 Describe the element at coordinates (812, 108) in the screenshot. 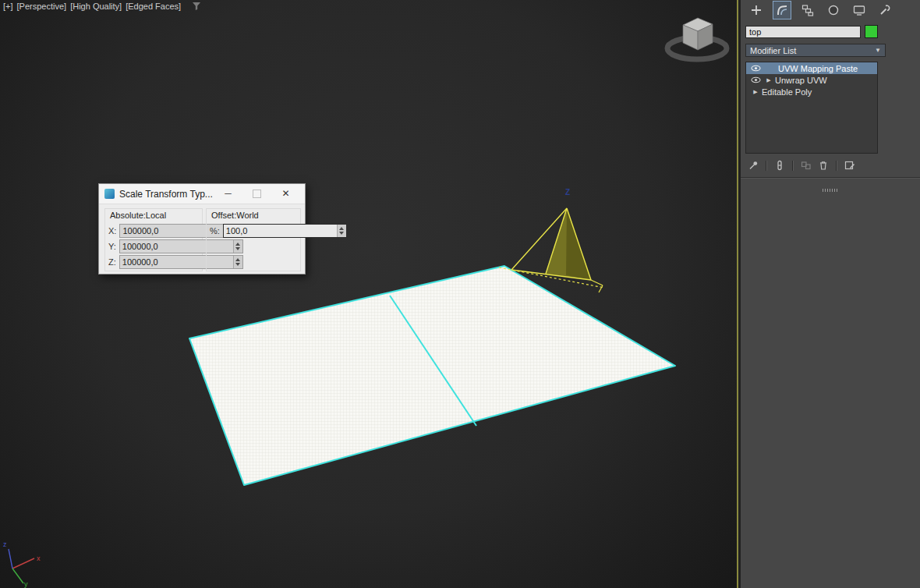

I see `modifier-stack: UVW Mapping Paste ▶ Unwrap UVW ▶ Editabl…` at that location.